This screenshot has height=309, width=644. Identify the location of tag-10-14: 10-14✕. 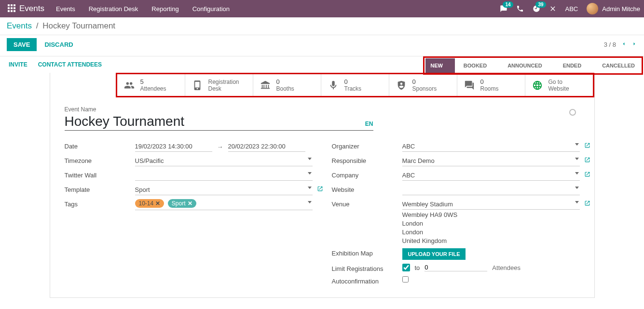
(150, 203).